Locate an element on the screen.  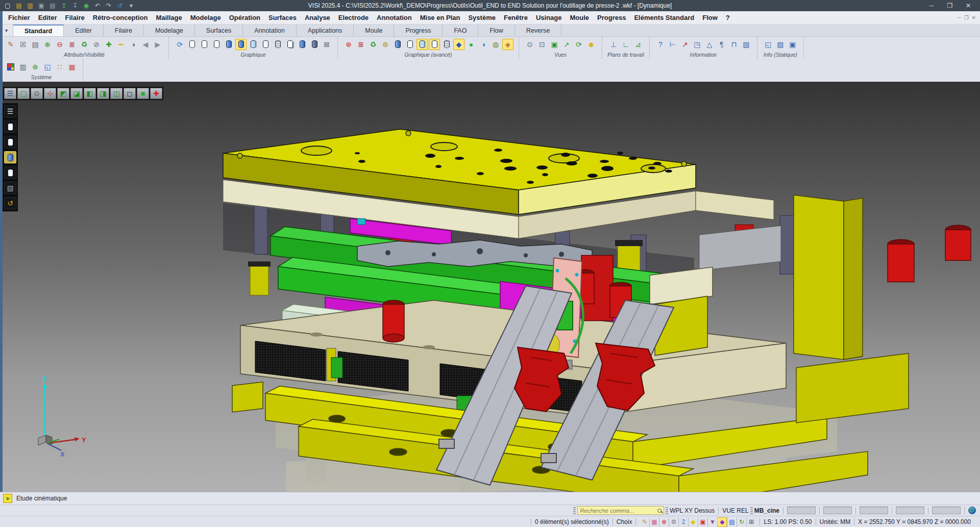
compare-display-icon: ⊜ is located at coordinates (385, 44).